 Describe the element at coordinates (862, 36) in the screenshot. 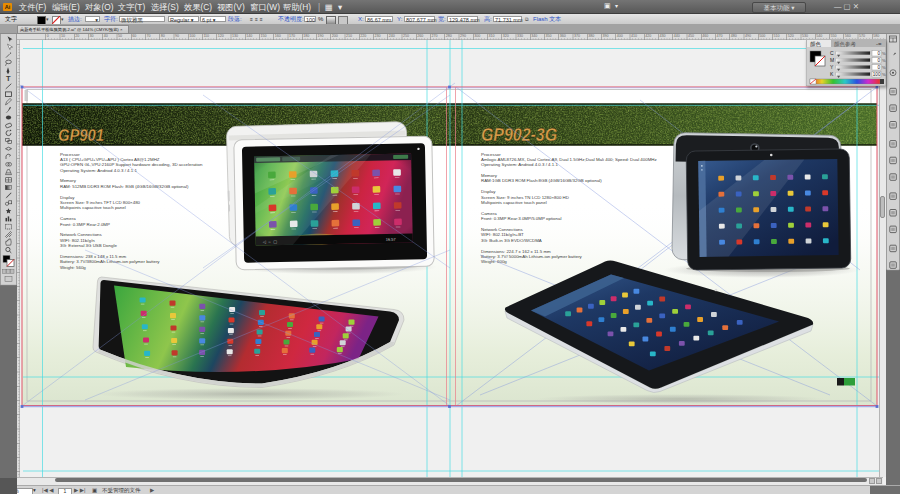

I see `svg-text: 570` at that location.